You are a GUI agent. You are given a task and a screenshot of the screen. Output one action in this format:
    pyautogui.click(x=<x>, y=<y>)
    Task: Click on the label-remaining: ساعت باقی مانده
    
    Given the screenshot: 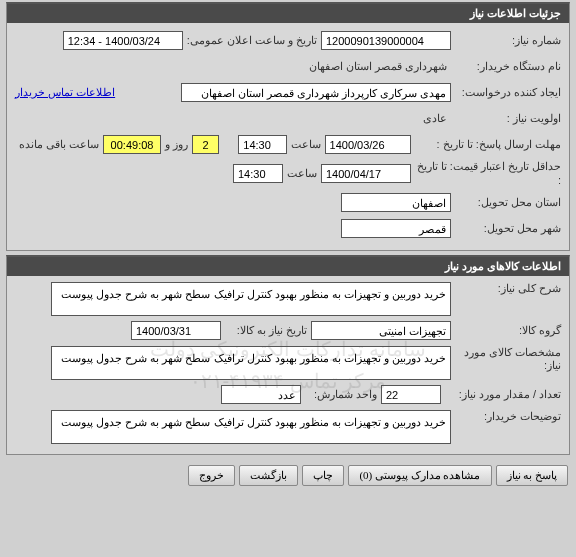 What is the action you would take?
    pyautogui.click(x=59, y=144)
    